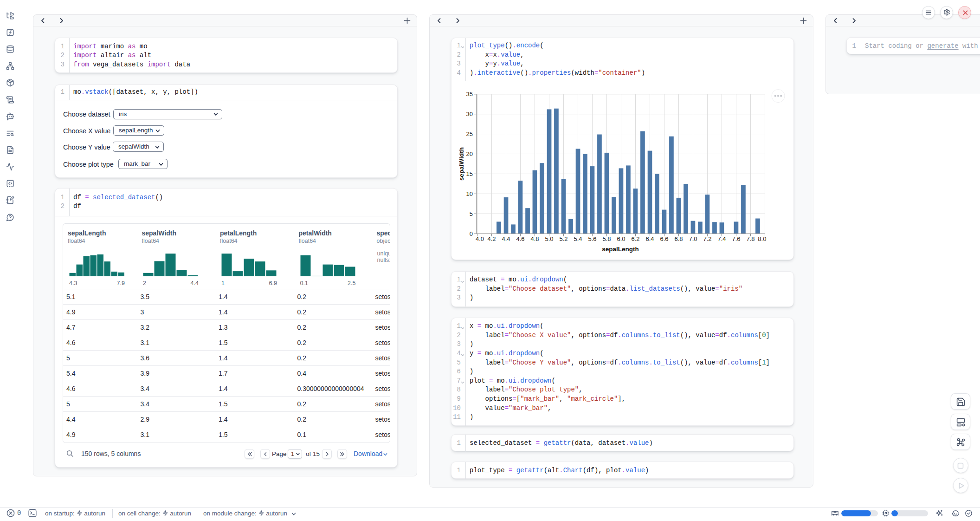 Image resolution: width=980 pixels, height=521 pixels. What do you see at coordinates (520, 239) in the screenshot?
I see `svg-text: 4.6` at bounding box center [520, 239].